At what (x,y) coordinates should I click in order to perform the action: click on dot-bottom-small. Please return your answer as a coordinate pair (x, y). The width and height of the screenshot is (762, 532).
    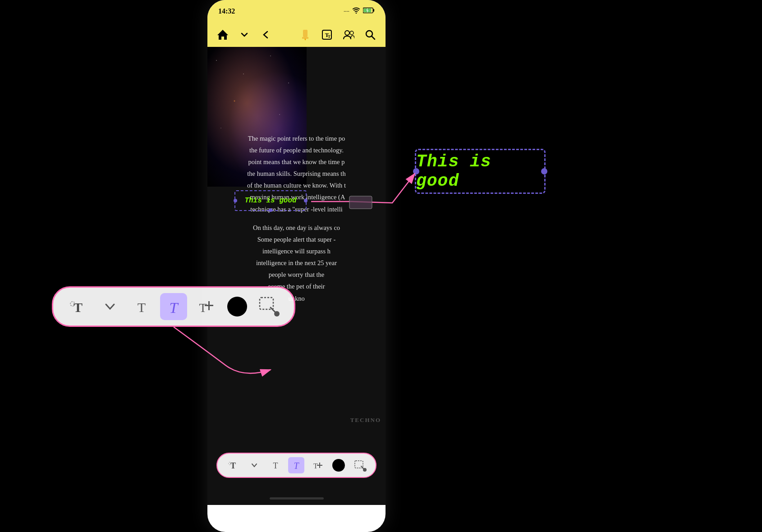
    Looking at the image, I should click on (271, 210).